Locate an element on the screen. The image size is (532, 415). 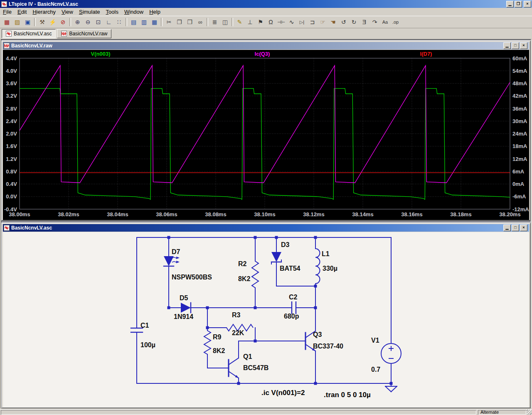
diode-icon: ▷| is located at coordinates (302, 22).